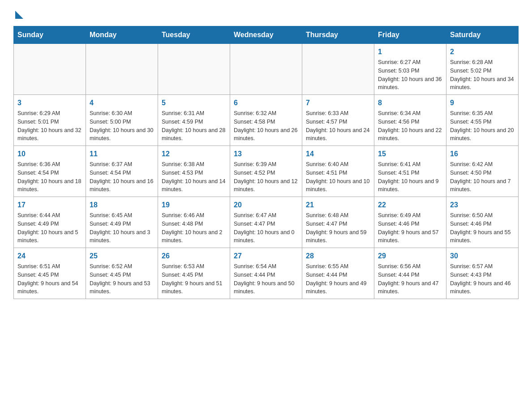 This screenshot has height=411, width=532. I want to click on day-info: Sunrise: 6:48 AMSunset: 4:47 PMDaylight:…, so click(338, 228).